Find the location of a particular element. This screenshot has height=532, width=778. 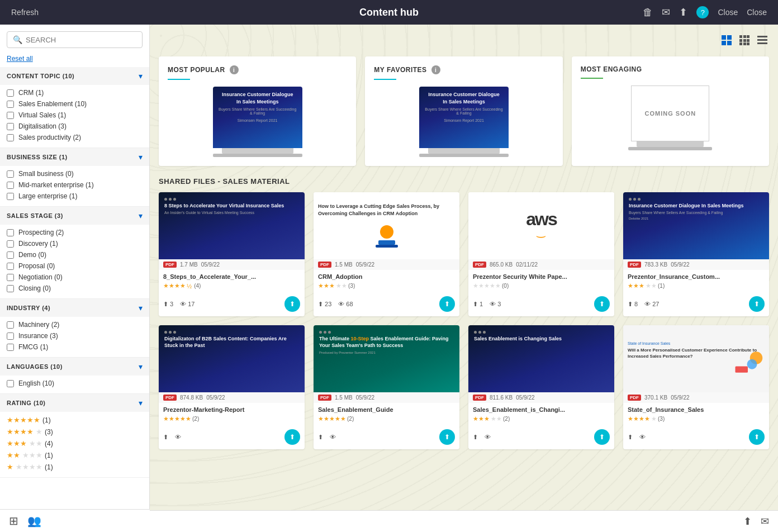

grid-large-view-button is located at coordinates (727, 41).